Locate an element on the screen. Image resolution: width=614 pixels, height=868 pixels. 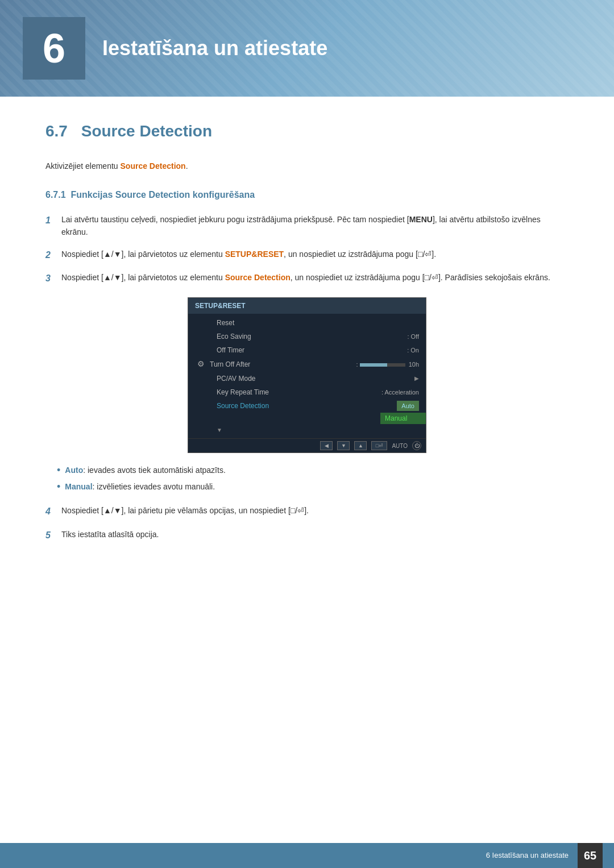
menu-screenshot: SETUP&RESET Reset Eco Saving : Off Off T… is located at coordinates (307, 375).